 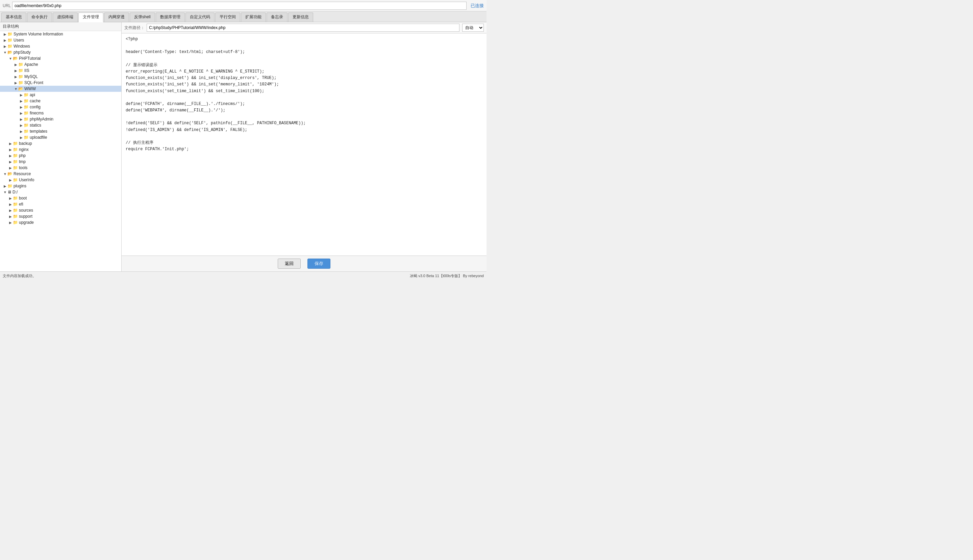 I want to click on dir-tree: ▶📁System Volume Information▶📁Users▶📁Wind…, so click(x=61, y=152).